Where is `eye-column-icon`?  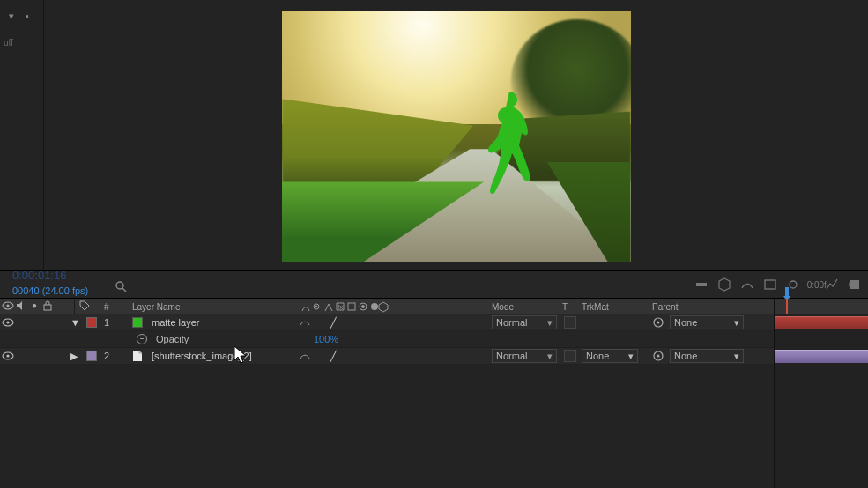
eye-column-icon is located at coordinates (8, 307).